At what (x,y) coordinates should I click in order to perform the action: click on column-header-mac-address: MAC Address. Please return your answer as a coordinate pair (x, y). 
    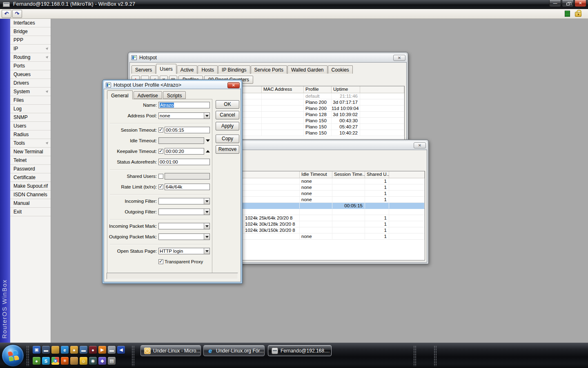
    Looking at the image, I should click on (283, 90).